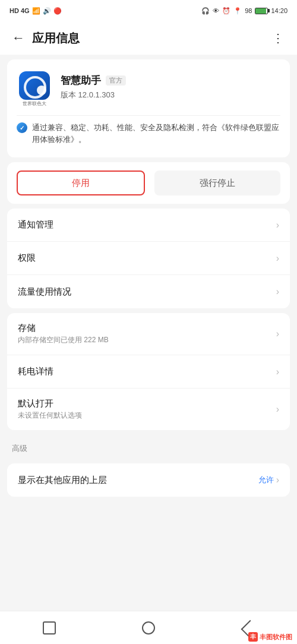 This screenshot has width=297, height=644. I want to click on app-version: 版本 12.0.1.303, so click(170, 95).